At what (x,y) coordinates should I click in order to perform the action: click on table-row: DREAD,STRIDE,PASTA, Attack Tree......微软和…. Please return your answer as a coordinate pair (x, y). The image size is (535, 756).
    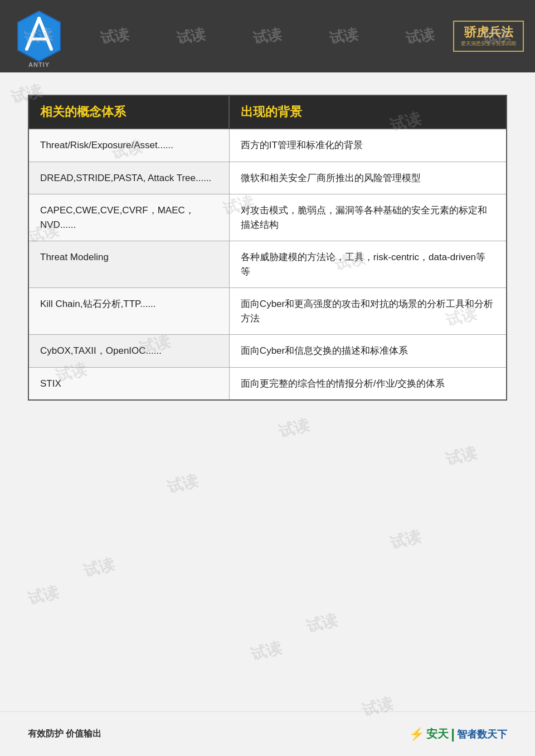
    Looking at the image, I should click on (268, 178).